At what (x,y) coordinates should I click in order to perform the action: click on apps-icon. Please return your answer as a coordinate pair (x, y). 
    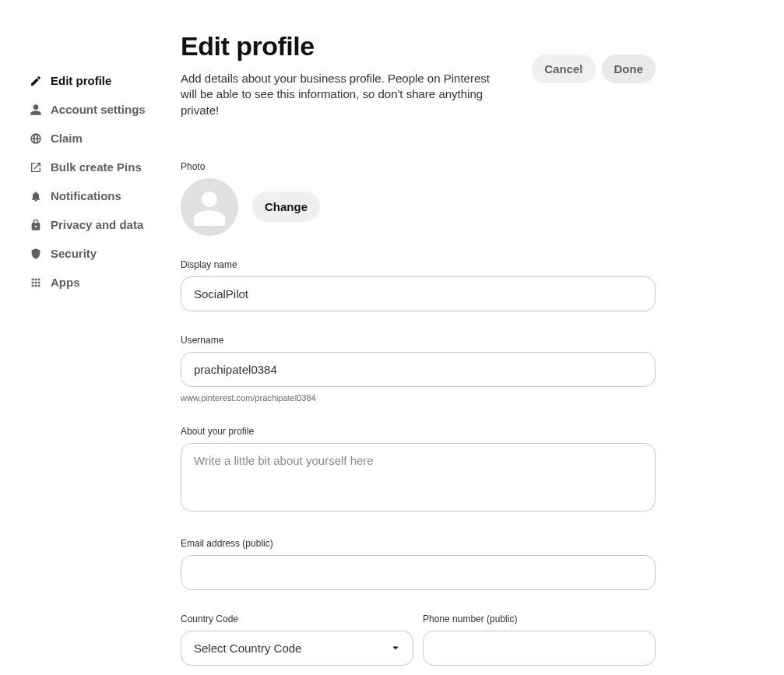
    Looking at the image, I should click on (36, 283).